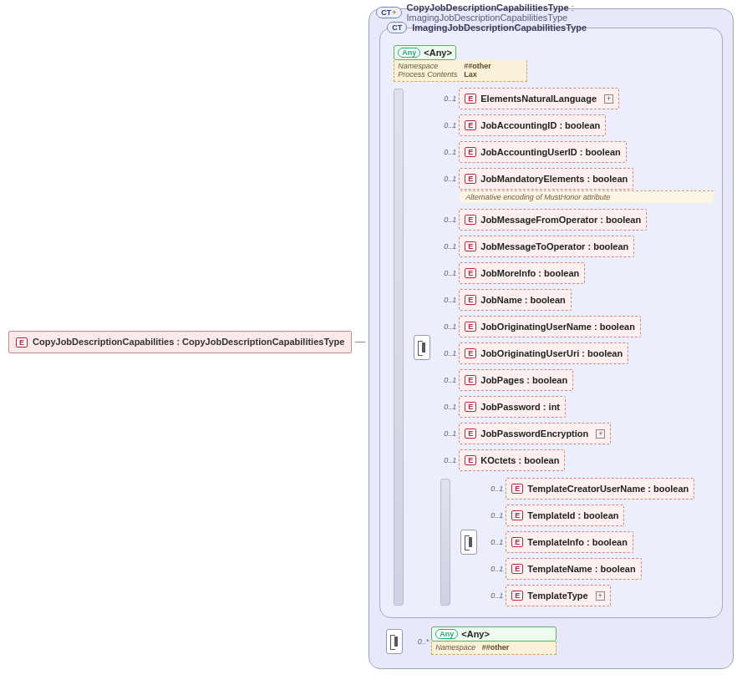 The image size is (742, 700). I want to click on element-koctets: EKOctets : boolean, so click(511, 460).